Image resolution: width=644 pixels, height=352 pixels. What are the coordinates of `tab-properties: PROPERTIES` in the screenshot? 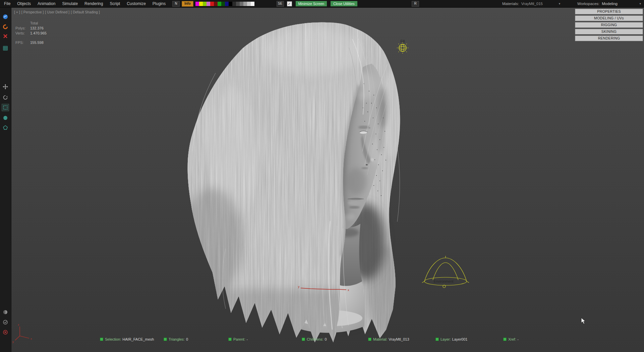 It's located at (609, 11).